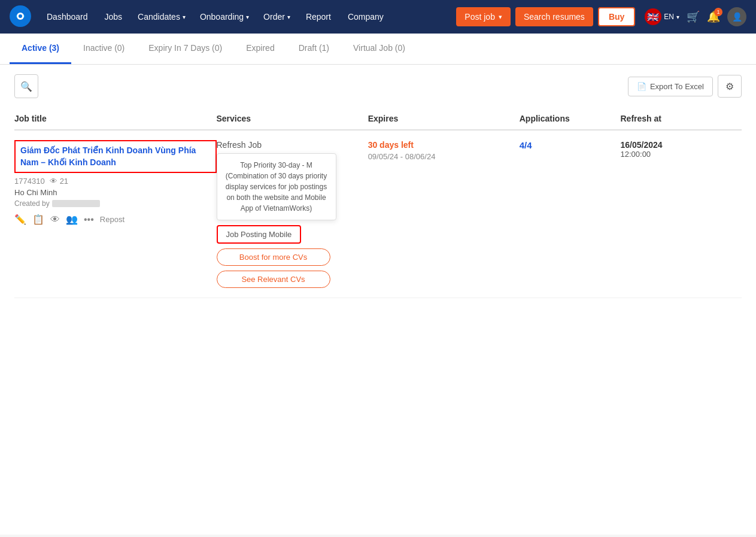 This screenshot has height=537, width=756. What do you see at coordinates (38, 219) in the screenshot?
I see `copy-icon: 📋` at bounding box center [38, 219].